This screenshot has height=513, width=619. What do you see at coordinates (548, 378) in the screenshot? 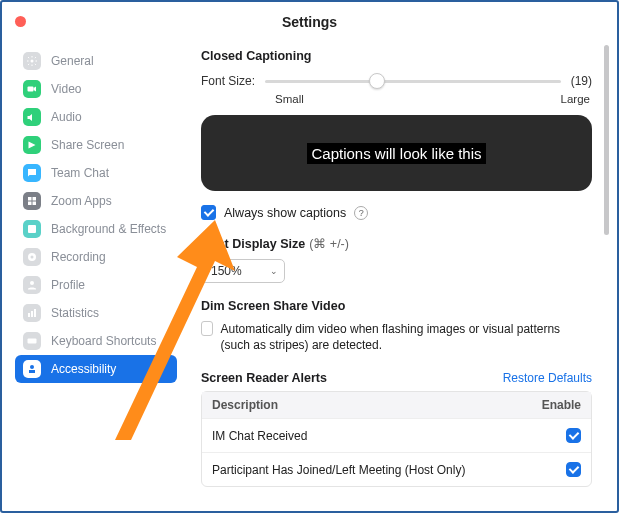
I see `restore-defaults-link: Restore Defaults` at bounding box center [548, 378].